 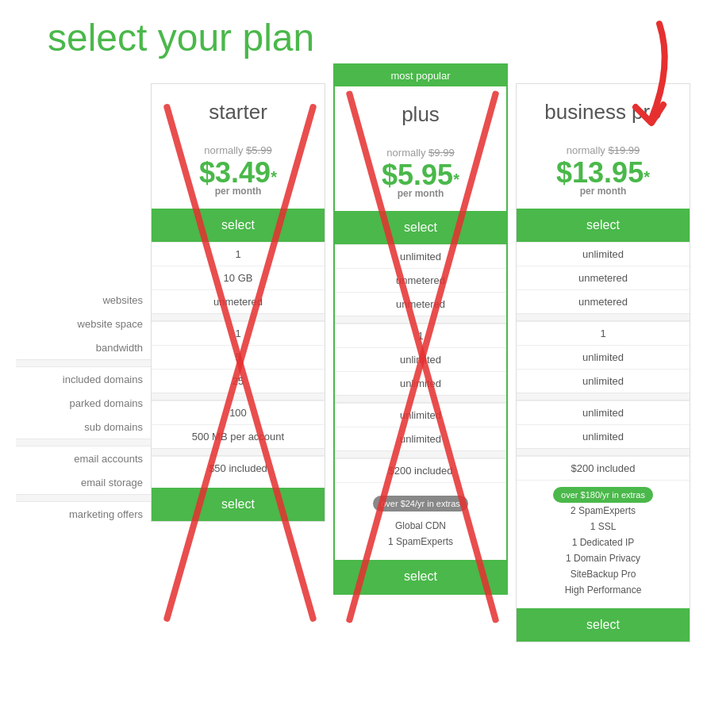 I want to click on starter-parked-domains: 5, so click(x=238, y=357).